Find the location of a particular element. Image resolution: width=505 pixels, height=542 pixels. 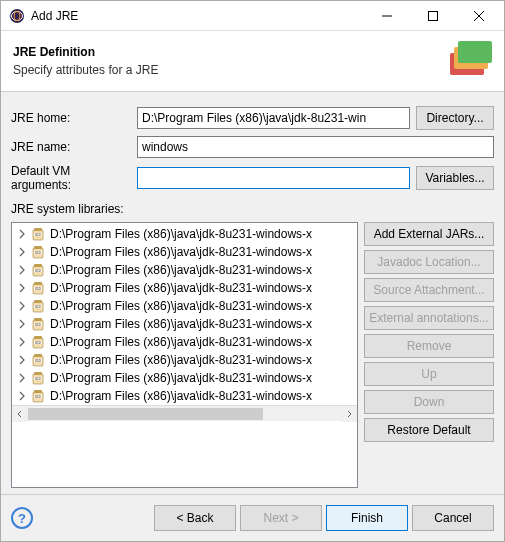

javadoc-location-button: Javadoc Location... is located at coordinates (429, 262).